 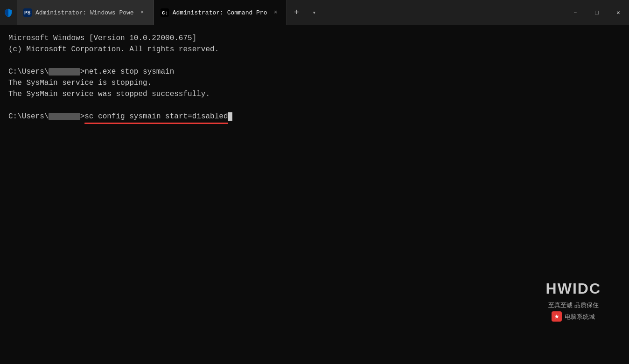 I want to click on tab-powershell-close: ×, so click(x=142, y=13).